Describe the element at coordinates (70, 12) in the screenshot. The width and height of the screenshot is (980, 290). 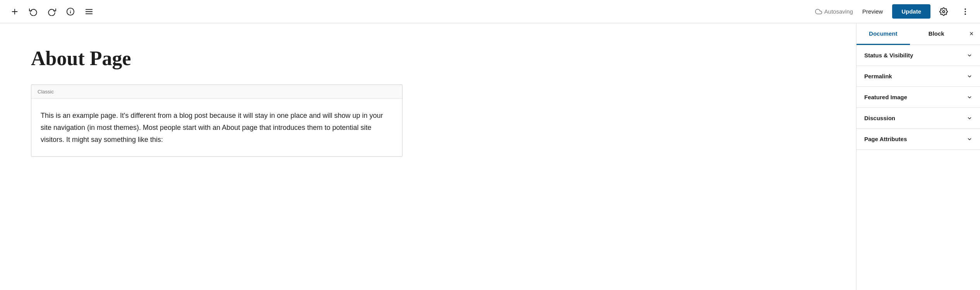
I see `info-icon` at that location.